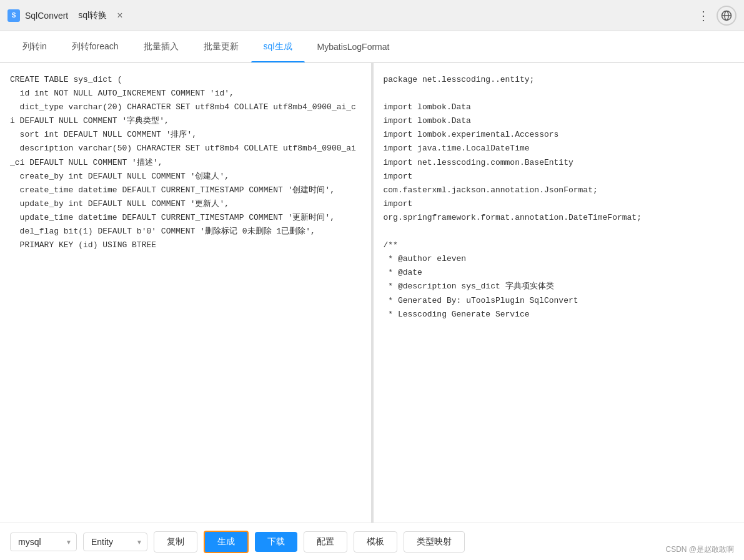 The width and height of the screenshot is (744, 560). What do you see at coordinates (14, 16) in the screenshot?
I see `app-icon: S` at bounding box center [14, 16].